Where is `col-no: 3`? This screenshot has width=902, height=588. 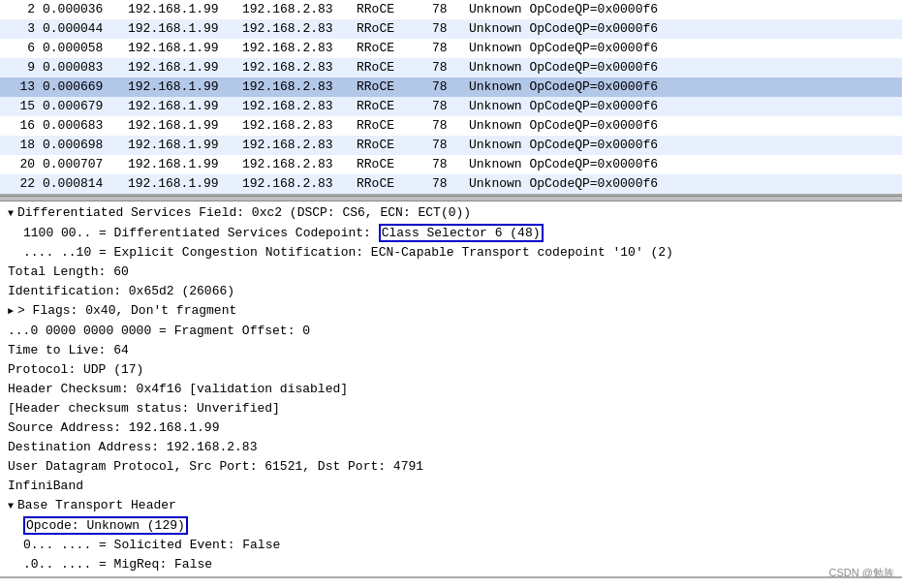
col-no: 3 is located at coordinates (20, 29).